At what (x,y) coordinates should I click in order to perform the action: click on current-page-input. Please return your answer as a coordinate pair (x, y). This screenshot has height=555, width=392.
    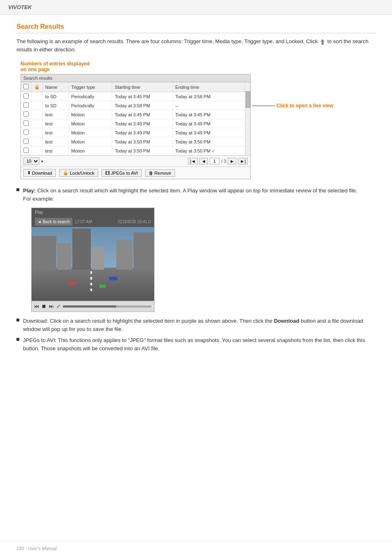
    Looking at the image, I should click on (214, 161).